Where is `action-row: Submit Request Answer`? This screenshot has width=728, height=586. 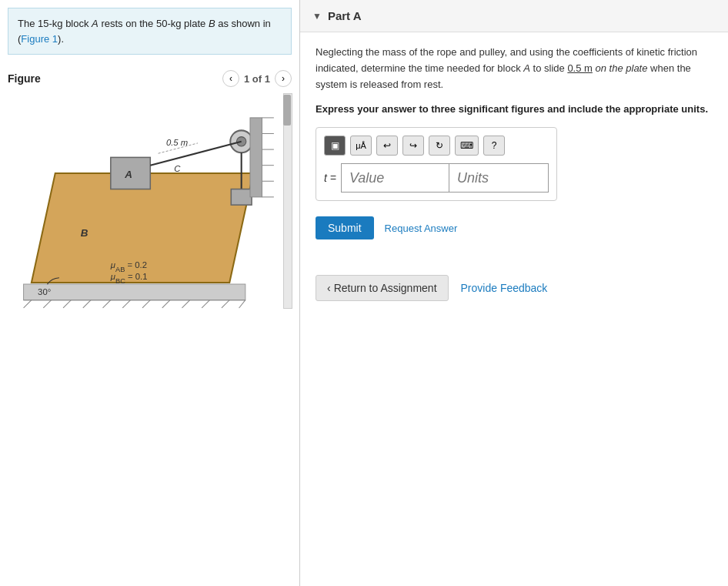
action-row: Submit Request Answer is located at coordinates (514, 228).